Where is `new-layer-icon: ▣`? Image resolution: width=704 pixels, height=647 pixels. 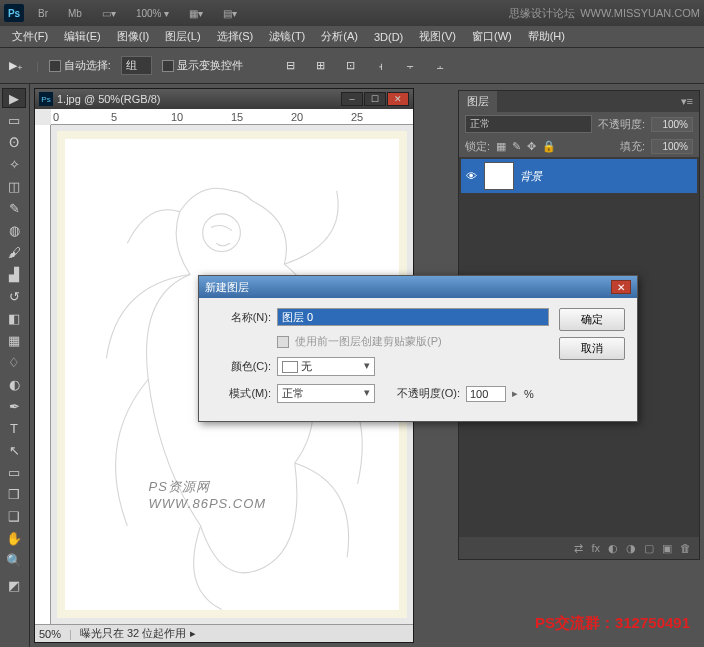 new-layer-icon: ▣ is located at coordinates (667, 548).